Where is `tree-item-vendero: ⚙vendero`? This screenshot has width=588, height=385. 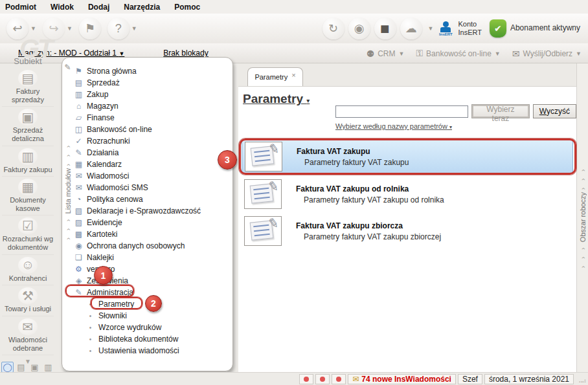
tree-item-vendero: ⚙vendero is located at coordinates (152, 269).